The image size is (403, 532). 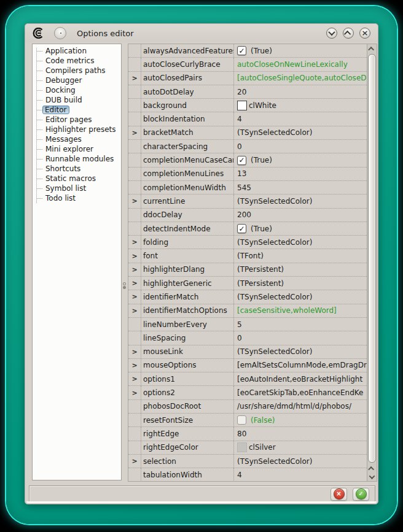 I want to click on property-row: > mouseLink (TSynSelectedColor), so click(x=248, y=352).